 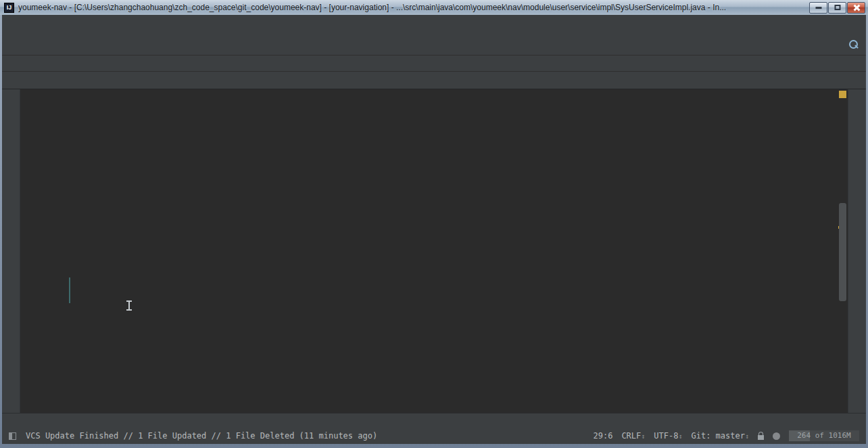 What do you see at coordinates (434, 7) in the screenshot?
I see `title-bar: IJ youmeek-nav - [C:\Users\zhangchaohuan…` at bounding box center [434, 7].